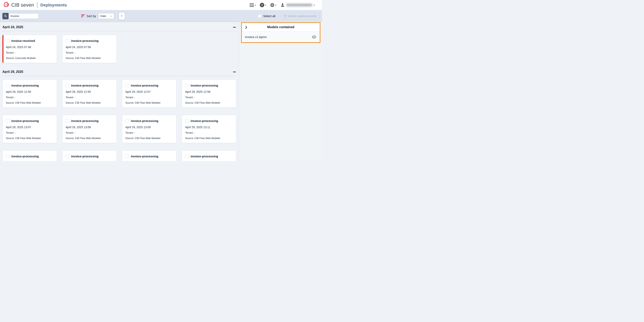 Image resolution: width=644 pixels, height=322 pixels. What do you see at coordinates (150, 127) in the screenshot?
I see `deployment-timestamp: April 29, 2025 13:09` at bounding box center [150, 127].